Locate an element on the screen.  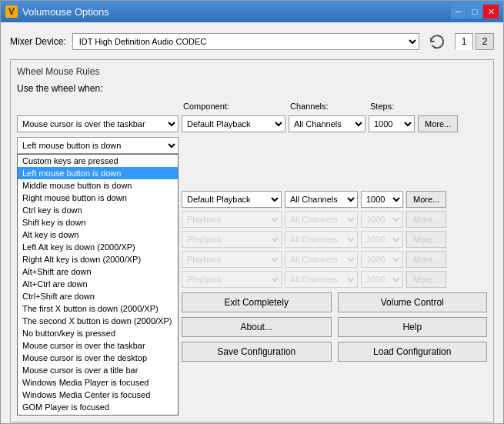
rule-1-when-select: Mouse cursor is over the taskbar is located at coordinates (98, 124).